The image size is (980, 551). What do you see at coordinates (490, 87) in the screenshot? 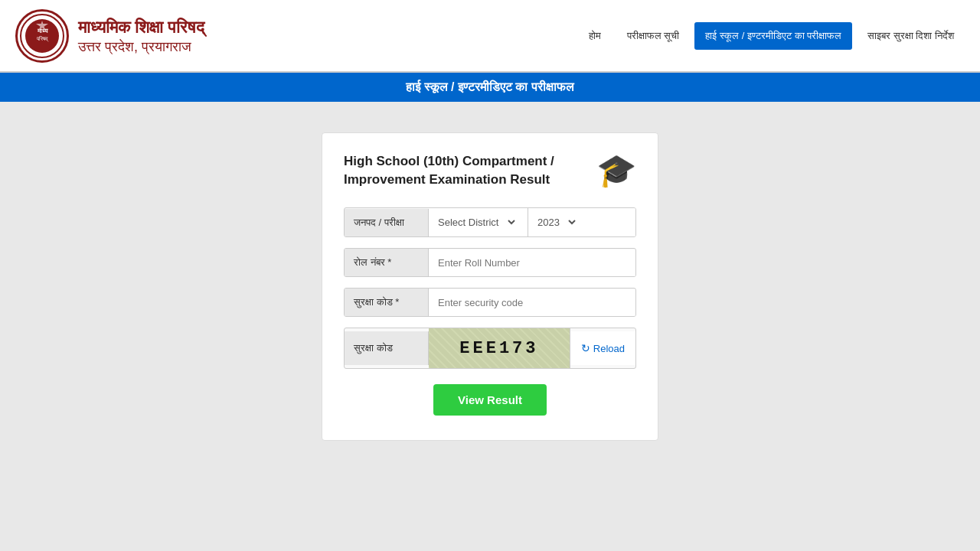
I see `blue-banner: हाई स्कूल / इण्टरमीडिएट का परीक्षाफल` at bounding box center [490, 87].